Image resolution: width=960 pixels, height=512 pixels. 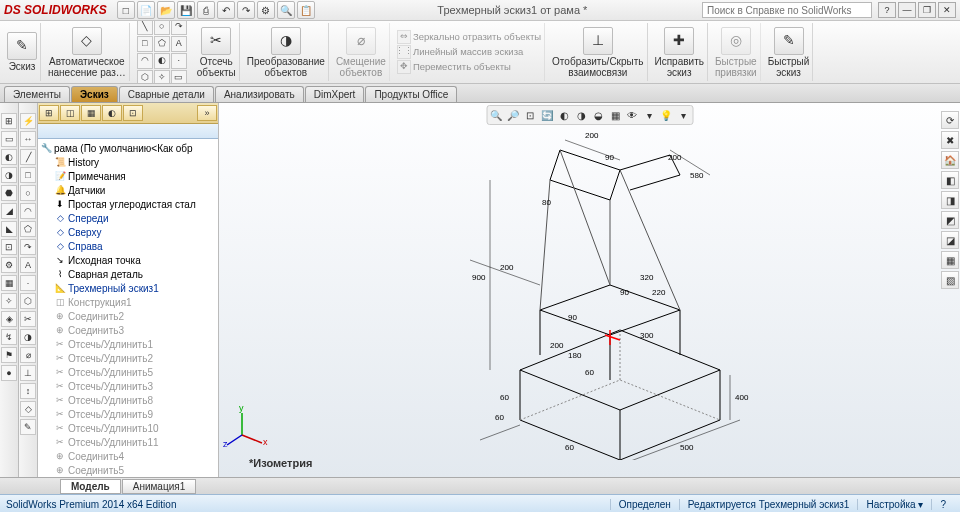 What do you see at coordinates (133, 113) in the screenshot?
I see `tree-tab: ⊡` at bounding box center [133, 113].